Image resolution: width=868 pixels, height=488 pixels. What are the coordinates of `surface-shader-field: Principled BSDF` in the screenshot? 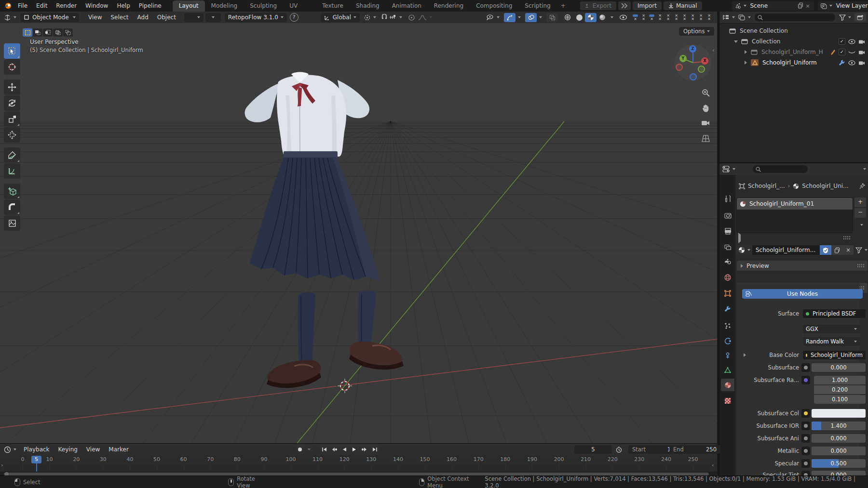 It's located at (834, 314).